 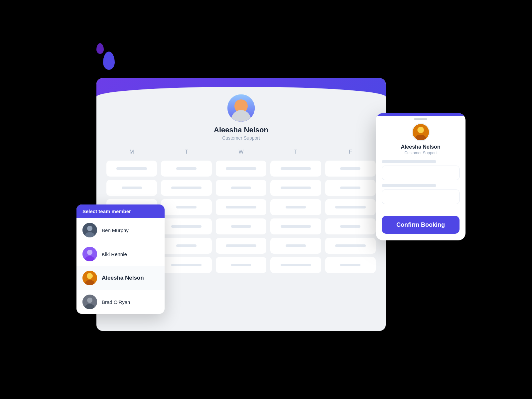 I want to click on profile-role: Customer Support, so click(x=241, y=138).